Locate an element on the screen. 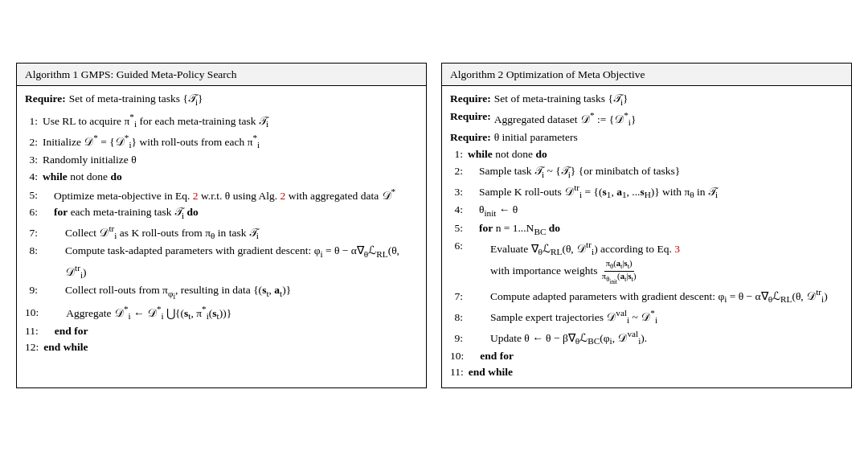 The image size is (868, 451). algo2-linenum-6: 6: is located at coordinates (459, 246).